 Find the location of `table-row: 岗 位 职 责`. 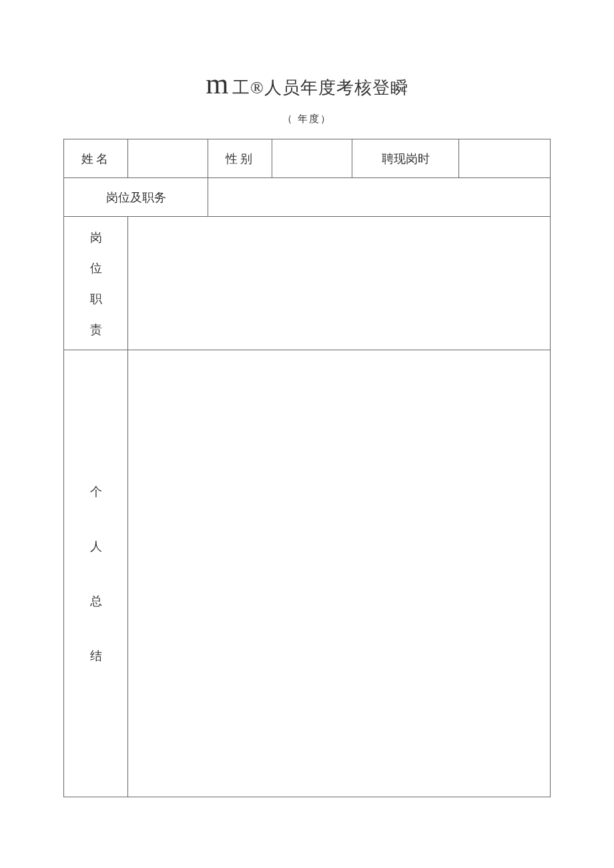

table-row: 岗 位 职 责 is located at coordinates (307, 284).